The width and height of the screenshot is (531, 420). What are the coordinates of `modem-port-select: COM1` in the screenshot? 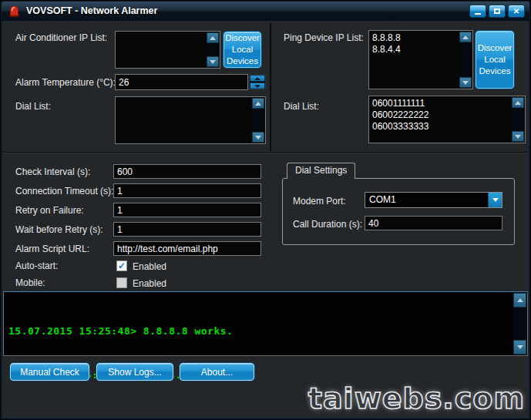 It's located at (433, 200).